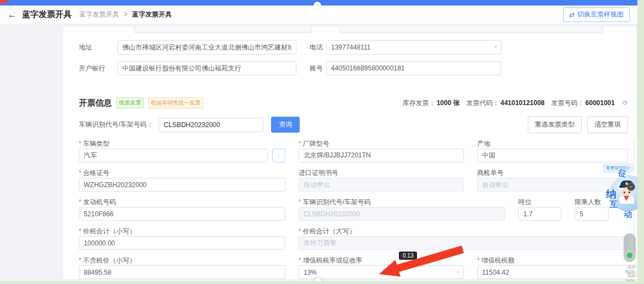 Image resolution: width=644 pixels, height=284 pixels. What do you see at coordinates (484, 144) in the screenshot?
I see `origin-label: 产地` at bounding box center [484, 144].